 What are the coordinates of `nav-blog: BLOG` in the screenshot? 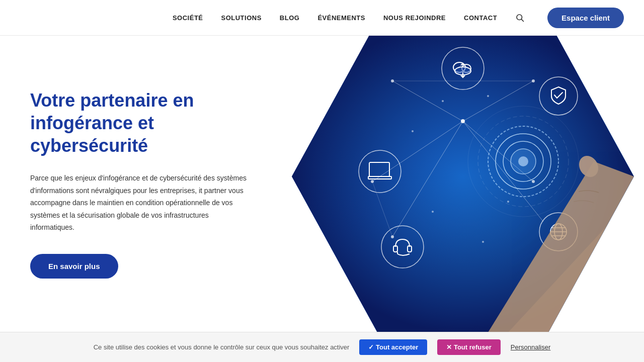 It's located at (290, 18).